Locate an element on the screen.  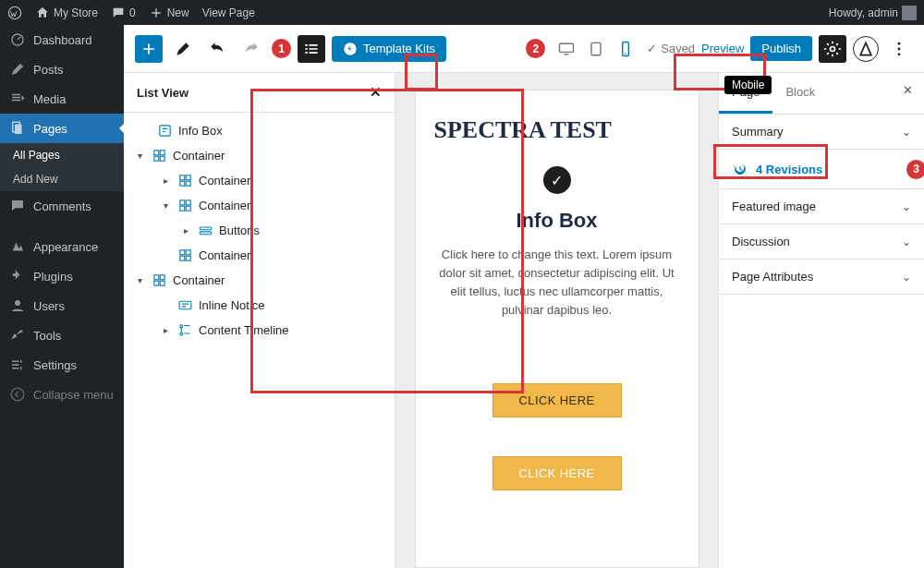
revisions-link: 4 Revisions 3 is located at coordinates (821, 170).